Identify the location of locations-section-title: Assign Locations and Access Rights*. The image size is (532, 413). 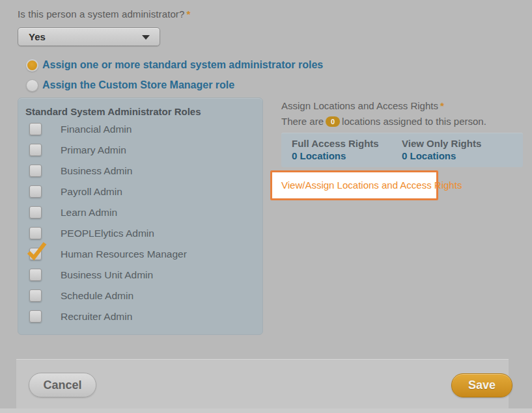
(363, 105).